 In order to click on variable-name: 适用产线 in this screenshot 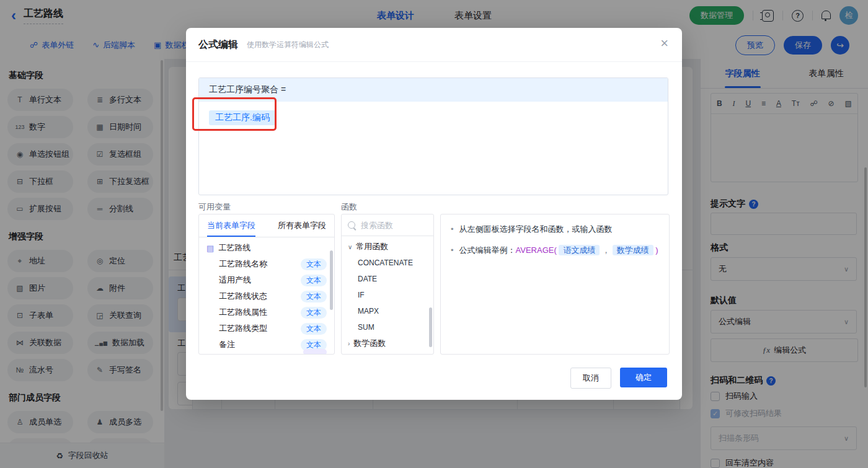, I will do `click(235, 280)`.